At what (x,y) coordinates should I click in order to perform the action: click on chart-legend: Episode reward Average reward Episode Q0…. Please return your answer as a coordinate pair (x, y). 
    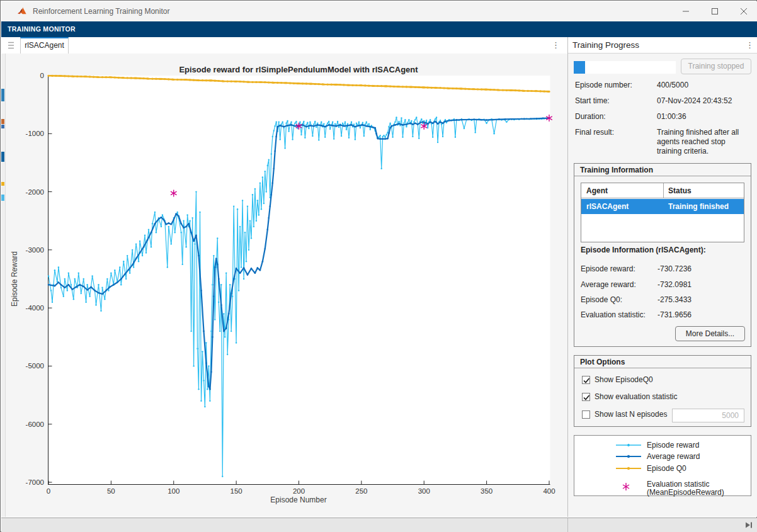
    Looking at the image, I should click on (663, 466).